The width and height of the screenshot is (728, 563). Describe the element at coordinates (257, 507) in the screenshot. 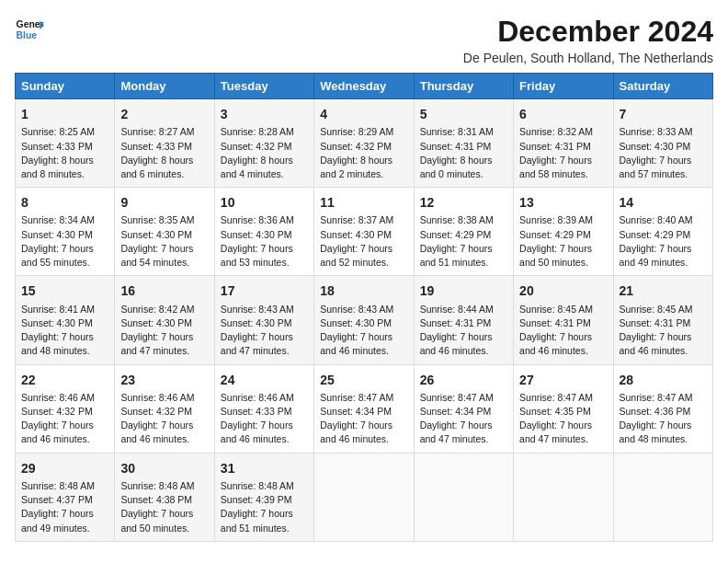

I see `day-info: Sunrise: 8:48 AM Sunset: 4:39 PM Dayligh…` at that location.